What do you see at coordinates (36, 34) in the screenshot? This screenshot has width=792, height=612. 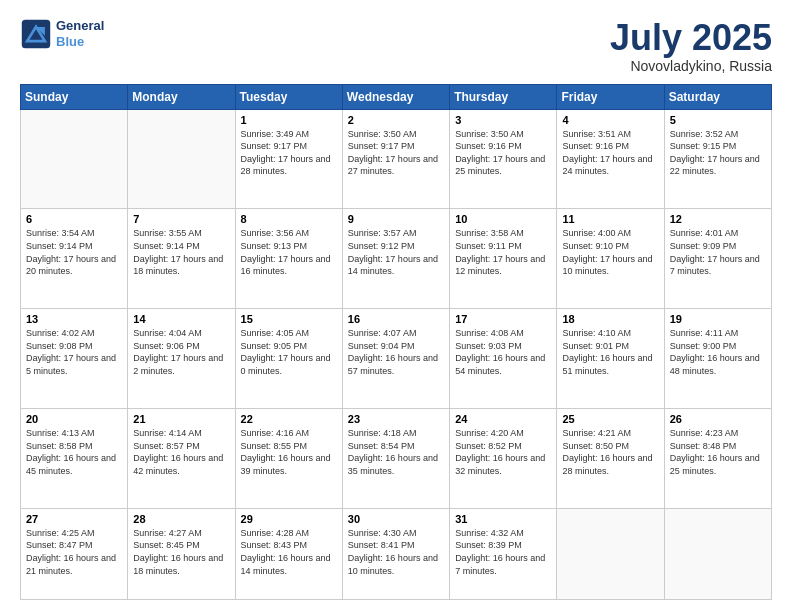 I see `logo-icon` at bounding box center [36, 34].